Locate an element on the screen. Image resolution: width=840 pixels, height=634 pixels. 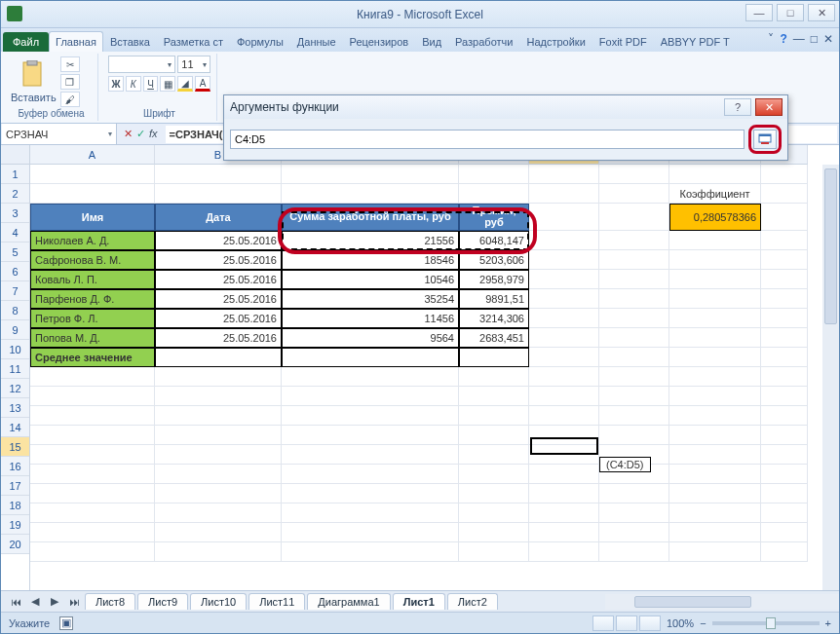
cell-C7: 35254 is located at coordinates (370, 299).